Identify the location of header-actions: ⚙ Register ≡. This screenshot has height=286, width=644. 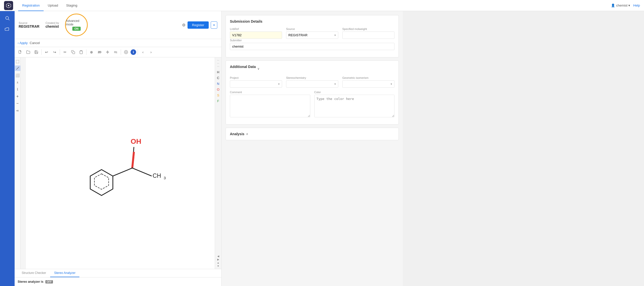
(200, 25).